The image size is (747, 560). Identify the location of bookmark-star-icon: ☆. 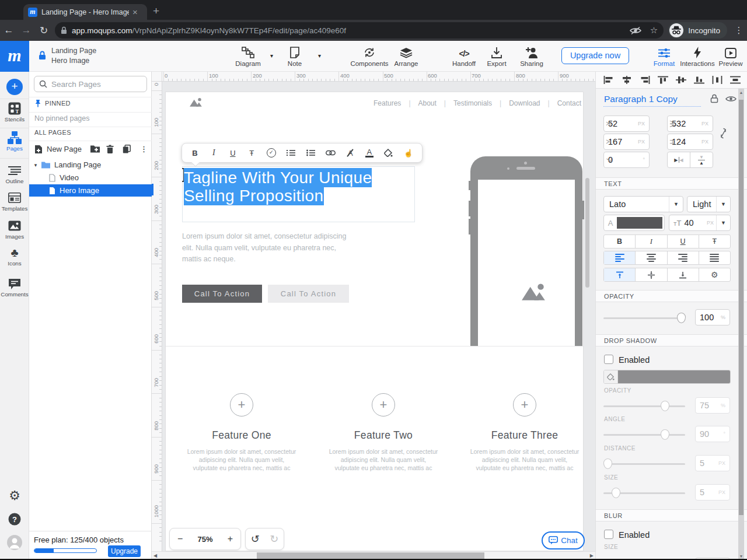
(654, 30).